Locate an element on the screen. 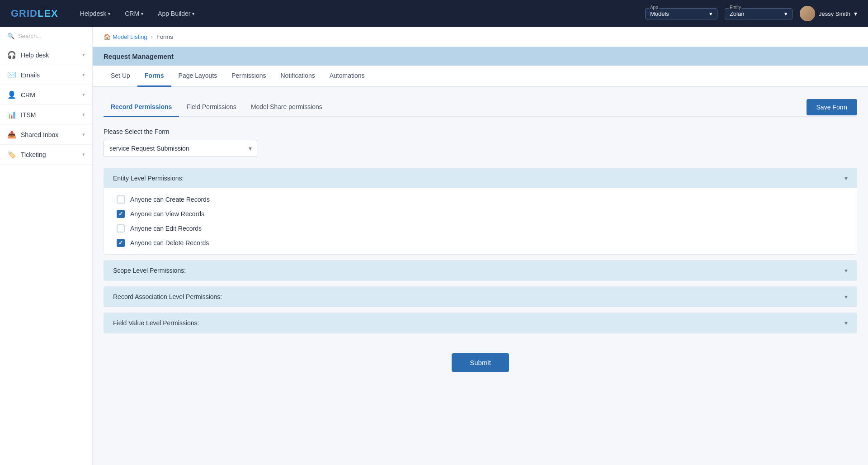 Image resolution: width=868 pixels, height=465 pixels. submit-button: Submit is located at coordinates (480, 363).